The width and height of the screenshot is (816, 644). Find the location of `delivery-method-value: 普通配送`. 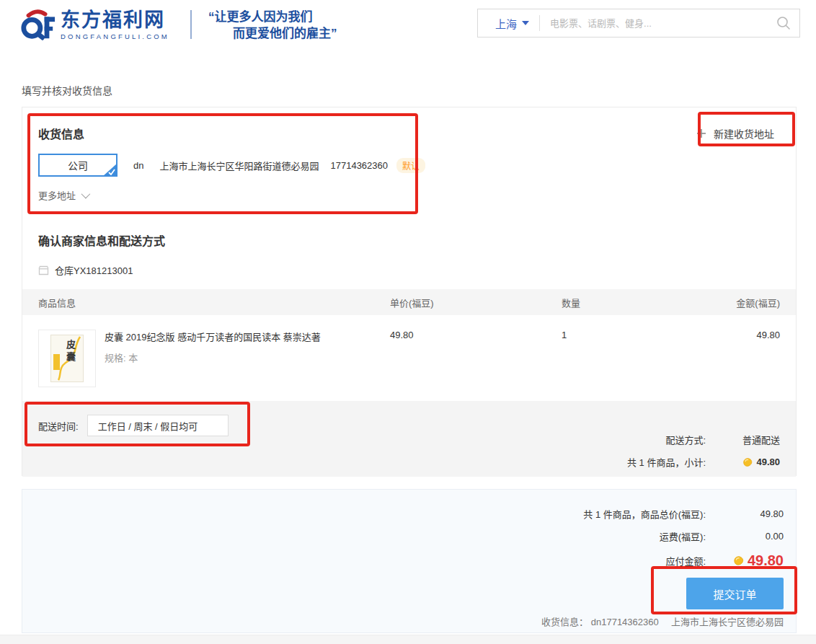

delivery-method-value: 普通配送 is located at coordinates (742, 440).